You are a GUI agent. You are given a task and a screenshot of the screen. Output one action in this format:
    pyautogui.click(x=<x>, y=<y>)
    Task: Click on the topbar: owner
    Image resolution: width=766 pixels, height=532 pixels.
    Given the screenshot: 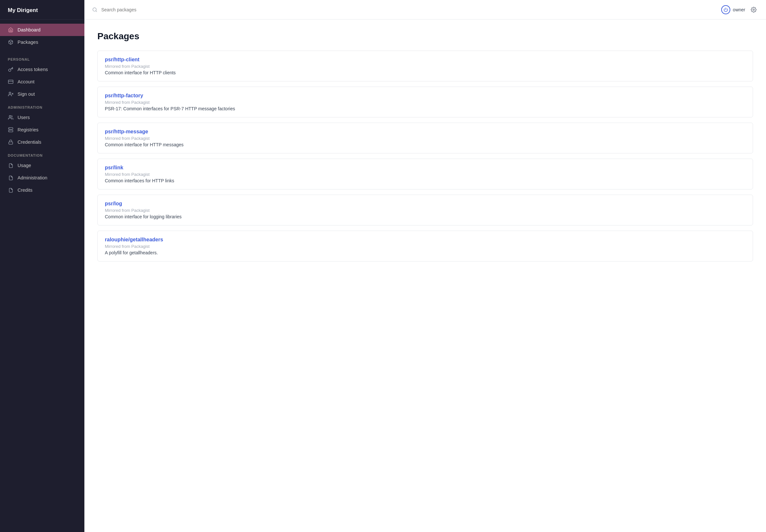 What is the action you would take?
    pyautogui.click(x=425, y=10)
    